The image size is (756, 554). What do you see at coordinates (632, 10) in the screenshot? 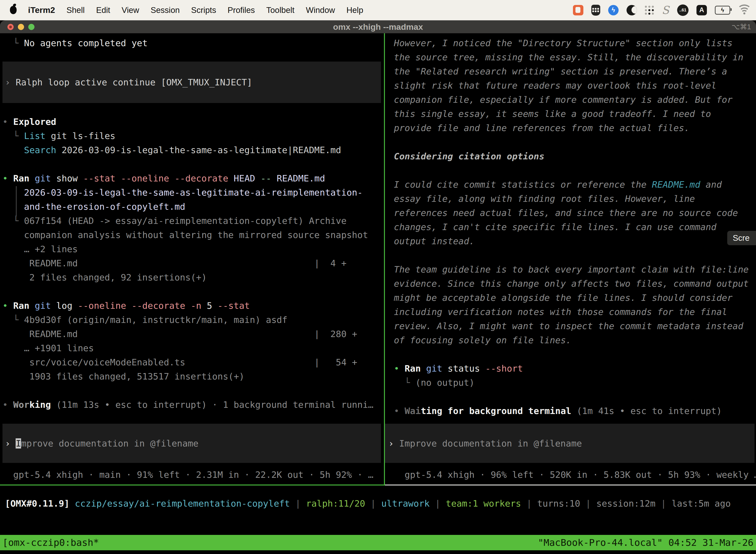
I see `crescent-circle-icon` at bounding box center [632, 10].